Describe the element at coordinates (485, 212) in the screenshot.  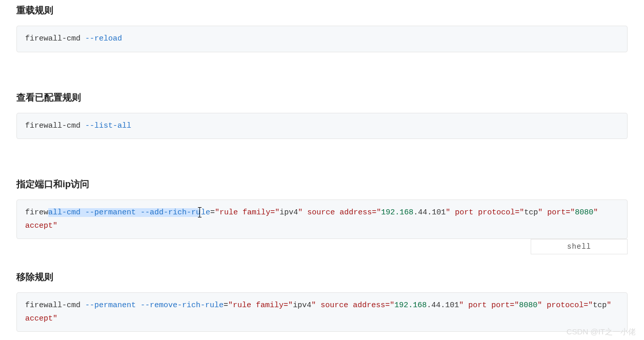
I see `code-token: " port protocol="` at that location.